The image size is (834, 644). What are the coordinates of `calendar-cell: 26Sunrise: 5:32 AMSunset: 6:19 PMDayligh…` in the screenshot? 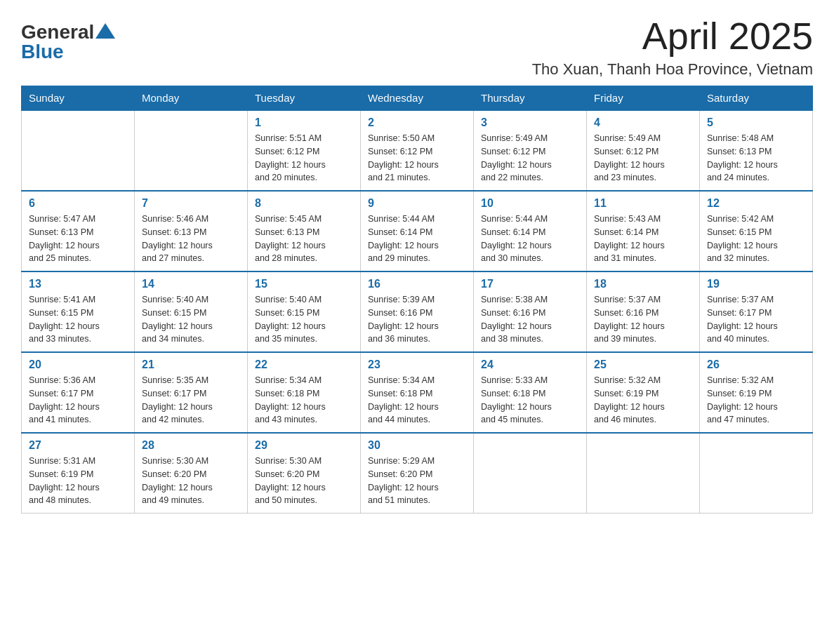 It's located at (757, 393).